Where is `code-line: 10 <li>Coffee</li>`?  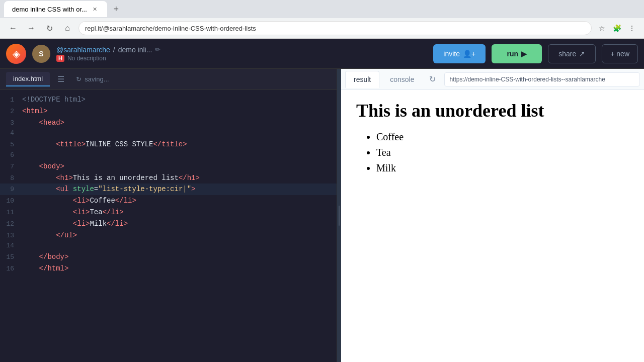 code-line: 10 <li>Coffee</li> is located at coordinates (168, 201).